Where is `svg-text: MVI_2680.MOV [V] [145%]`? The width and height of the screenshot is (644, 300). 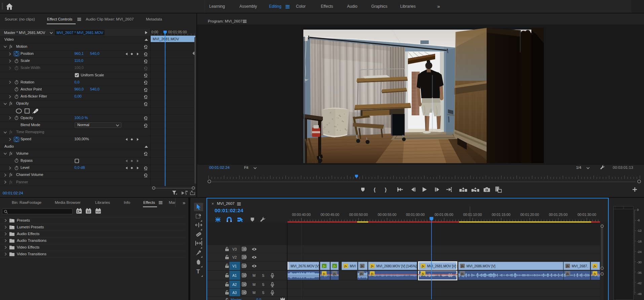
svg-text: MVI_2680.MOV [V] [145%] is located at coordinates (396, 266).